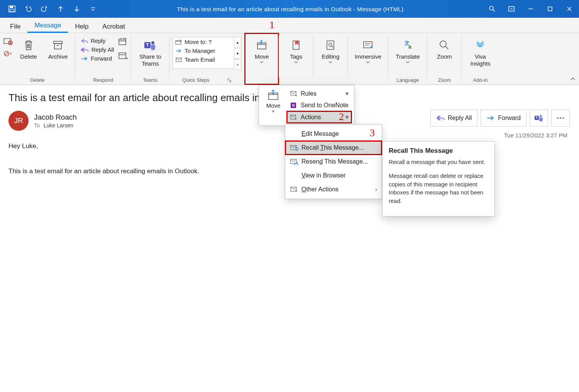 This screenshot has height=392, width=579. What do you see at coordinates (97, 41) in the screenshot?
I see `reply-button: Reply` at bounding box center [97, 41].